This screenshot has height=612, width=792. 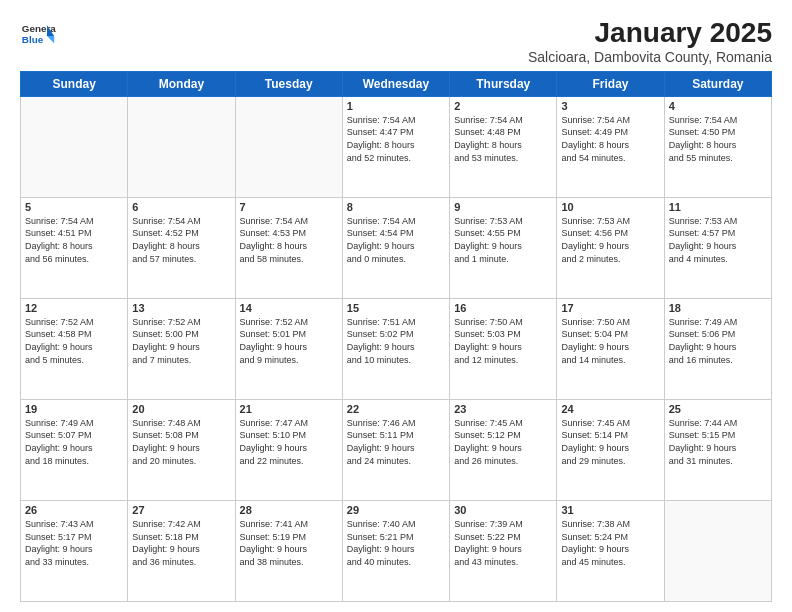 I want to click on calendar-cell: 31Sunrise: 7:38 AM Sunset: 5:24 PM Dayli…, so click(x=610, y=550).